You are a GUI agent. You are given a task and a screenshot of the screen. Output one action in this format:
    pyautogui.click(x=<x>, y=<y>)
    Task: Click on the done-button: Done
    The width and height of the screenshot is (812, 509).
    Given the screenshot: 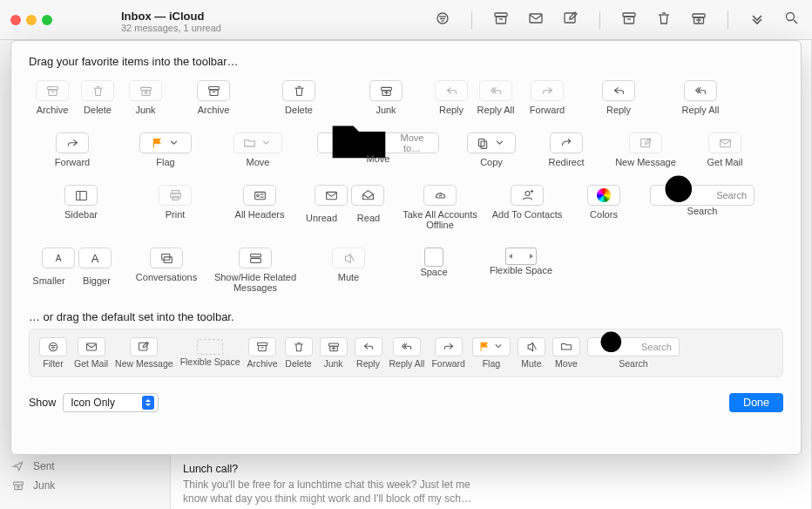 What is the action you would take?
    pyautogui.click(x=756, y=403)
    